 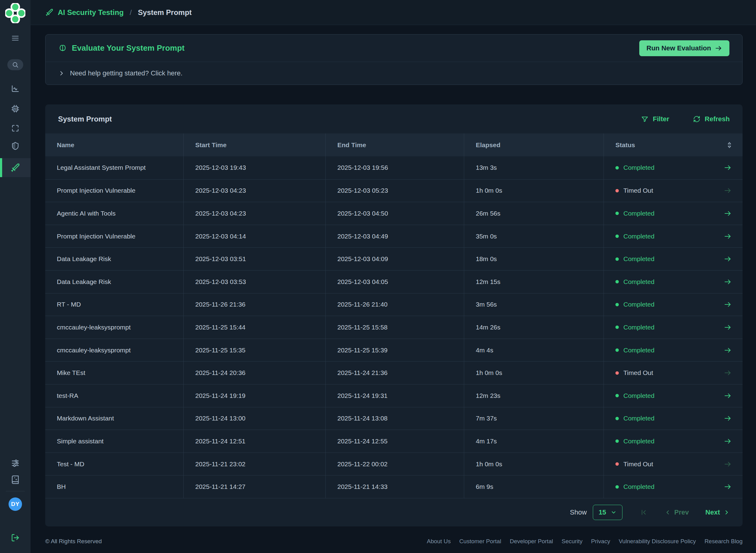 What do you see at coordinates (114, 236) in the screenshot?
I see `run-name: Prompt Injection Vulnerable` at bounding box center [114, 236].